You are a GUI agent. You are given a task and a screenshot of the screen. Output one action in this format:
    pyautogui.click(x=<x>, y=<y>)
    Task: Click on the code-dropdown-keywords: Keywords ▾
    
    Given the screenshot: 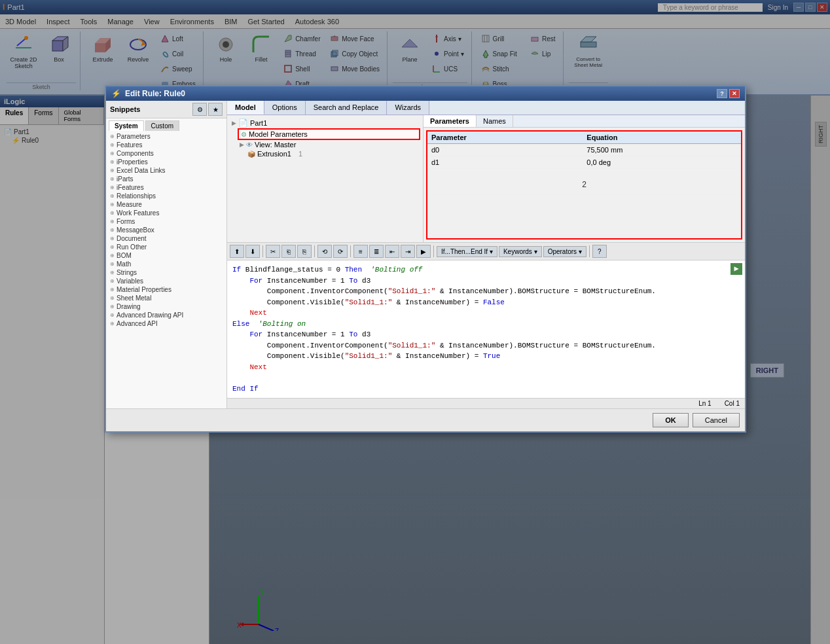 What is the action you would take?
    pyautogui.click(x=520, y=251)
    